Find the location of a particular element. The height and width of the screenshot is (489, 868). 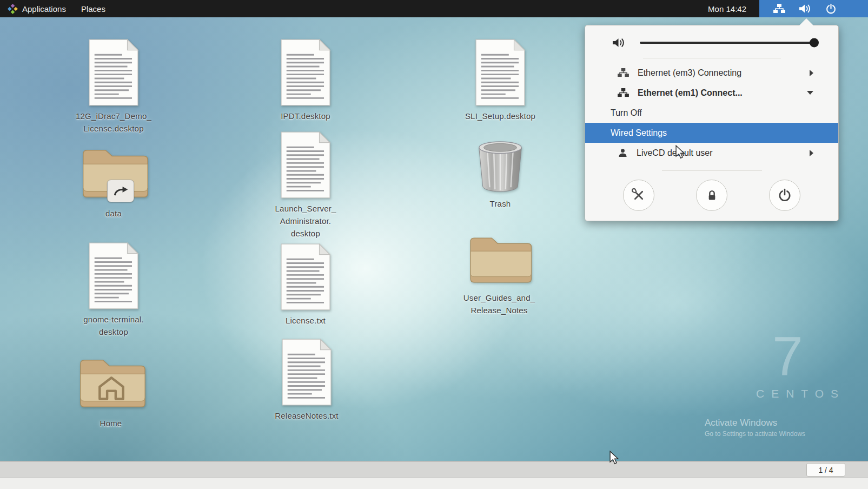

desktop-icon-ipdt: IPDT.desktop is located at coordinates (306, 81).